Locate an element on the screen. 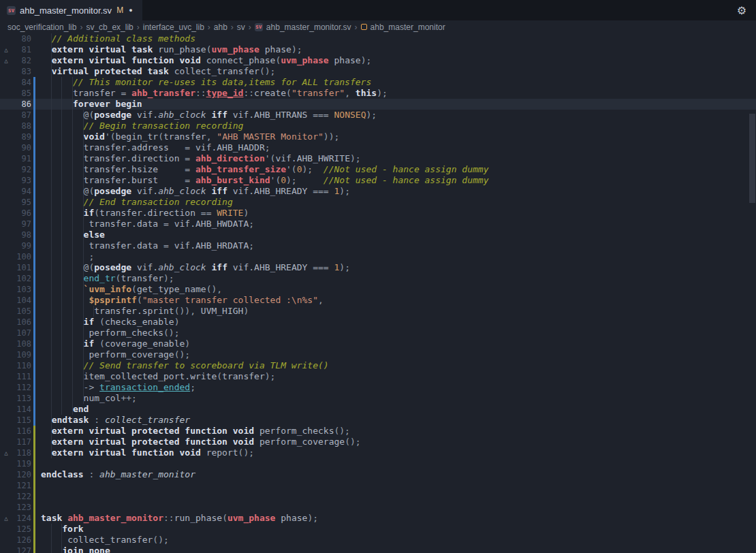  line-number: 103 is located at coordinates (22, 289).